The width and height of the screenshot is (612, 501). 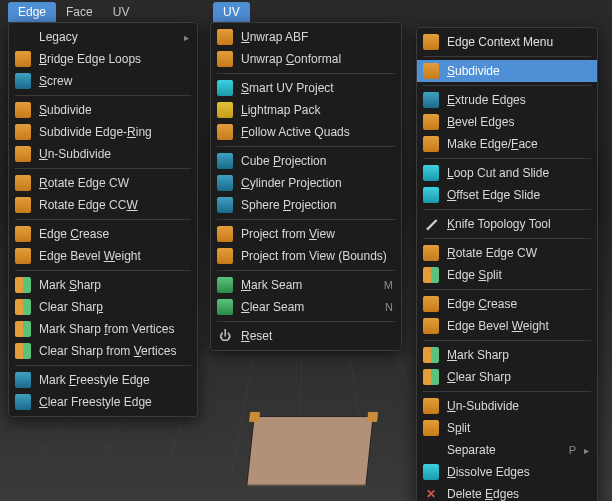 I want to click on ctx-title: Edge Context Menu, so click(x=507, y=42).